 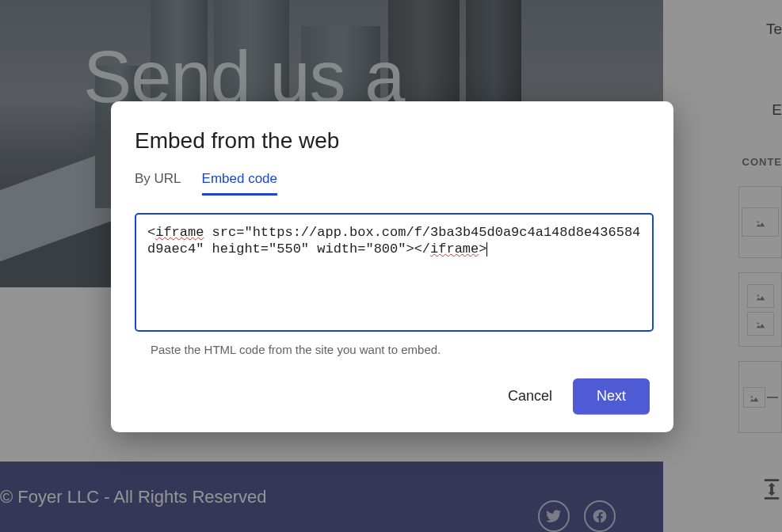 What do you see at coordinates (158, 184) in the screenshot?
I see `tab-by-url: By URL` at bounding box center [158, 184].